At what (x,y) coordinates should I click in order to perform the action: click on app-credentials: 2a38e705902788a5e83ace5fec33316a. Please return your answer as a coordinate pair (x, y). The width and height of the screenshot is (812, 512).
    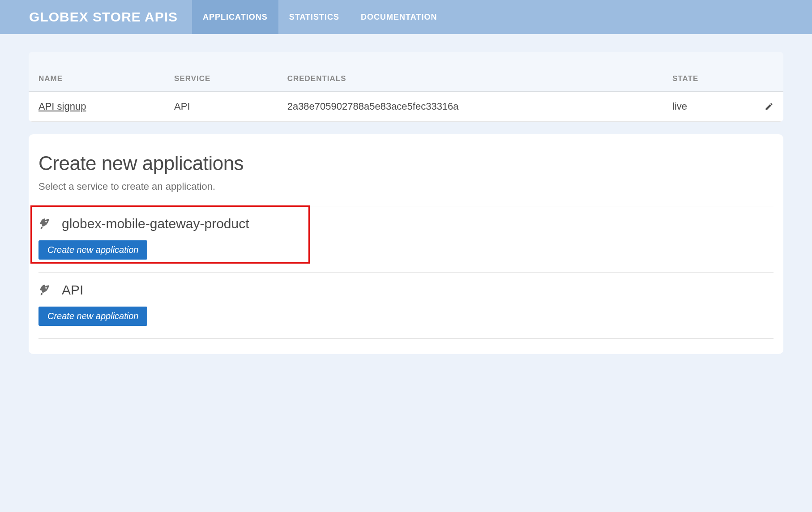
    Looking at the image, I should click on (470, 107).